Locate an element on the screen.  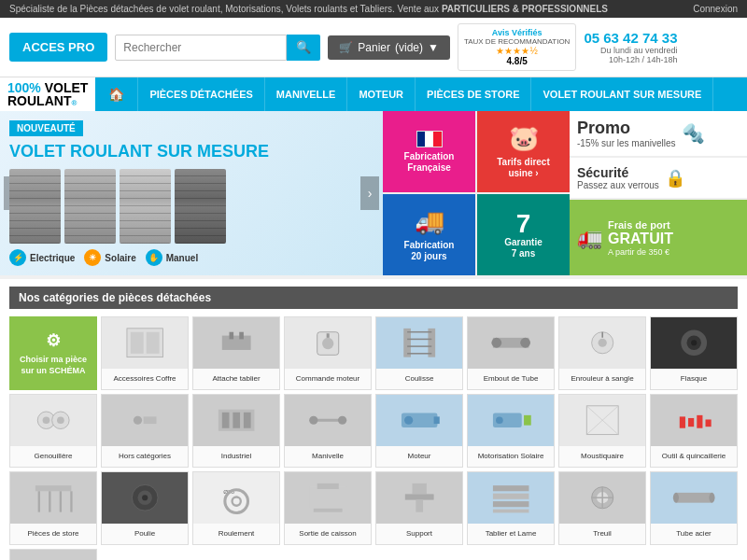
cat-attache: Attache tablier is located at coordinates (236, 353).